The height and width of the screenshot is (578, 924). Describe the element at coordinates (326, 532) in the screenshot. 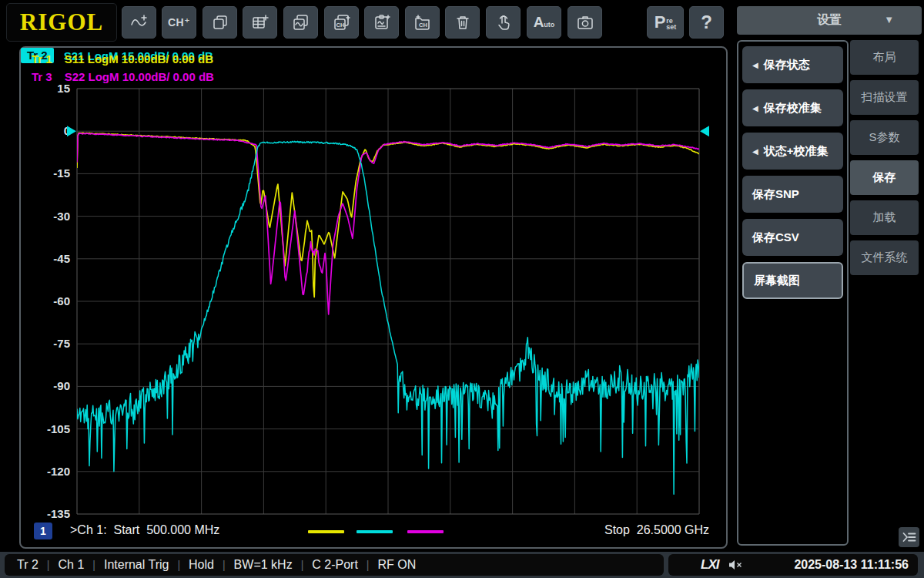

I see `trace1-swatch` at that location.